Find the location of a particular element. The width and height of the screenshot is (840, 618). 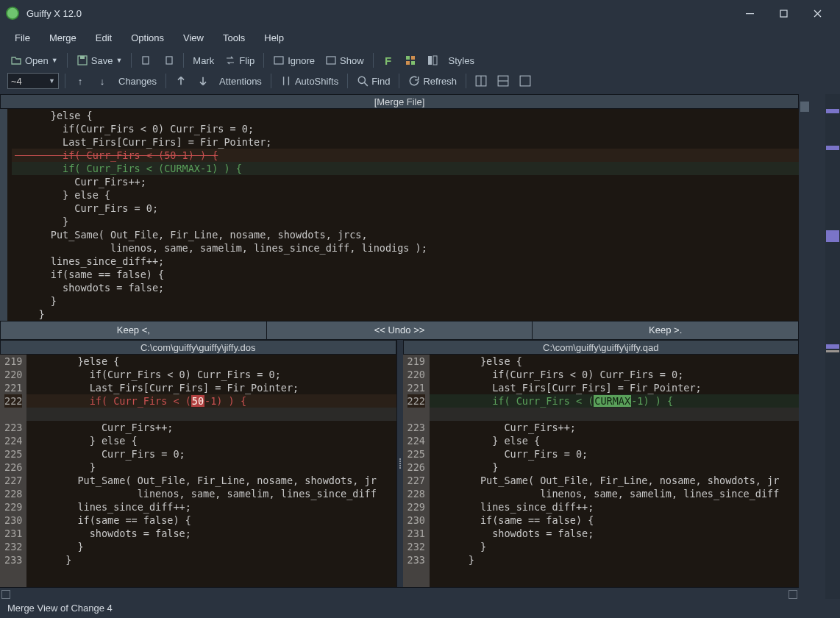

refresh-button: Refresh is located at coordinates (433, 81).